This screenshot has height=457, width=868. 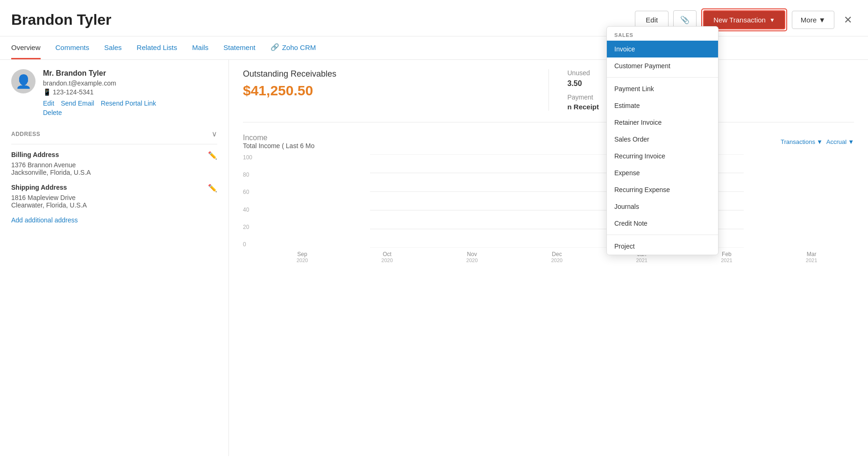 What do you see at coordinates (49, 187) in the screenshot?
I see `shipping-address-label: Shipping Address` at bounding box center [49, 187].